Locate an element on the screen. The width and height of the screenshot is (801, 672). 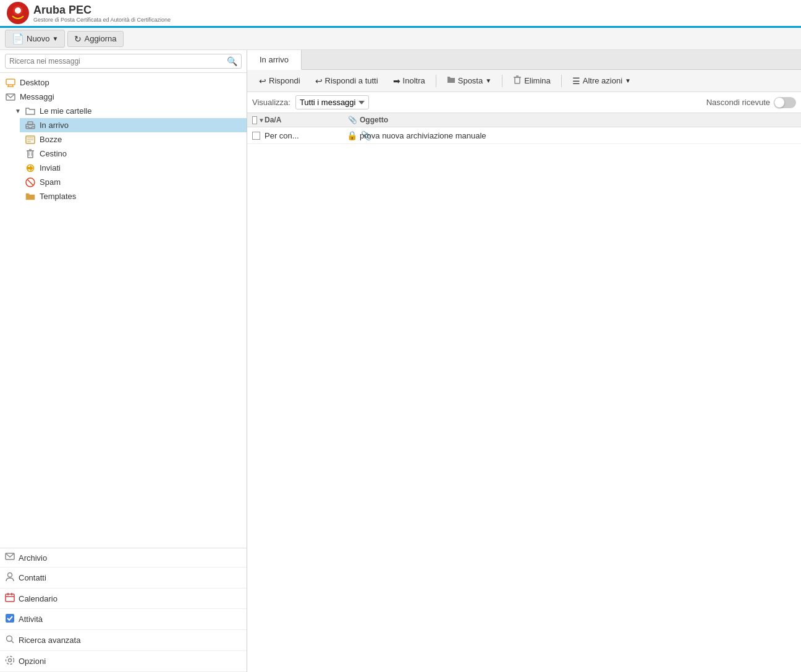
archivio-icon is located at coordinates (10, 558).